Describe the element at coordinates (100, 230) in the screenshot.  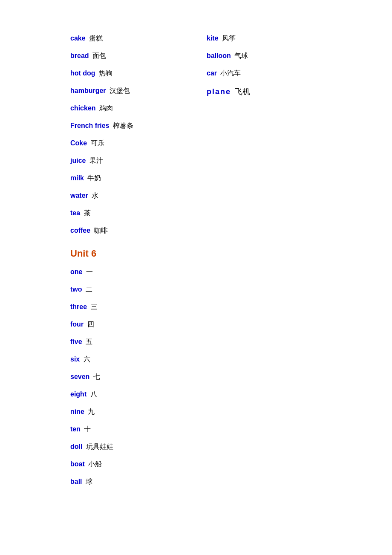
I see `vocab-zh: 咖啡` at that location.